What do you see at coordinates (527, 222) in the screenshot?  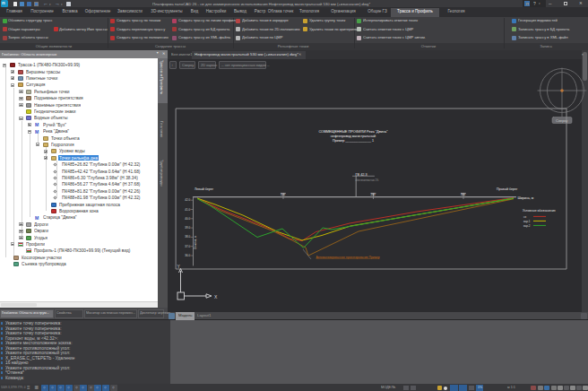 I see `svg-text: вар.1` at bounding box center [527, 222].